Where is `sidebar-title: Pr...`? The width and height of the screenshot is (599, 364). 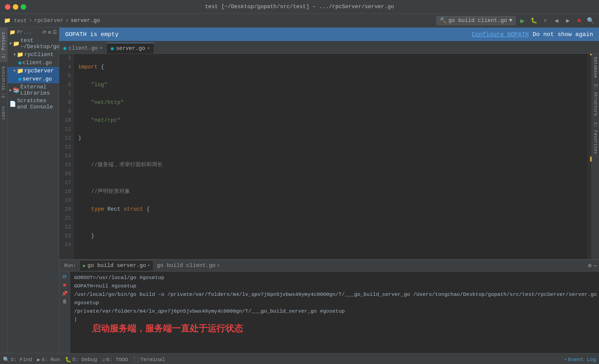
sidebar-title: Pr... is located at coordinates (24, 32).